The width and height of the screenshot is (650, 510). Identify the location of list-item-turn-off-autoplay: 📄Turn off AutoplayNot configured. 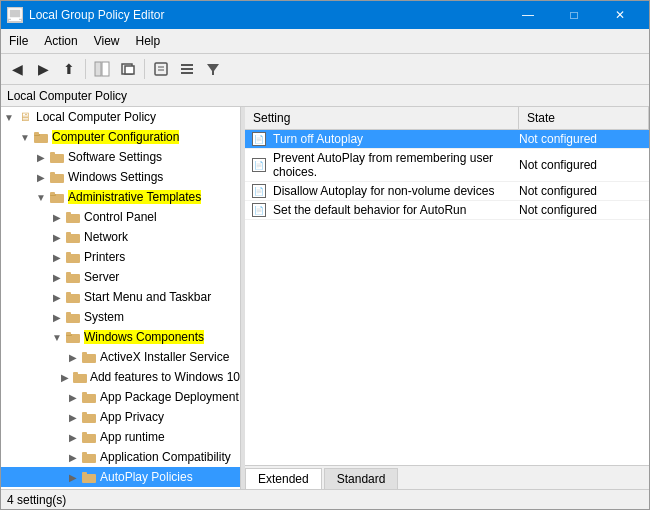
(447, 140).